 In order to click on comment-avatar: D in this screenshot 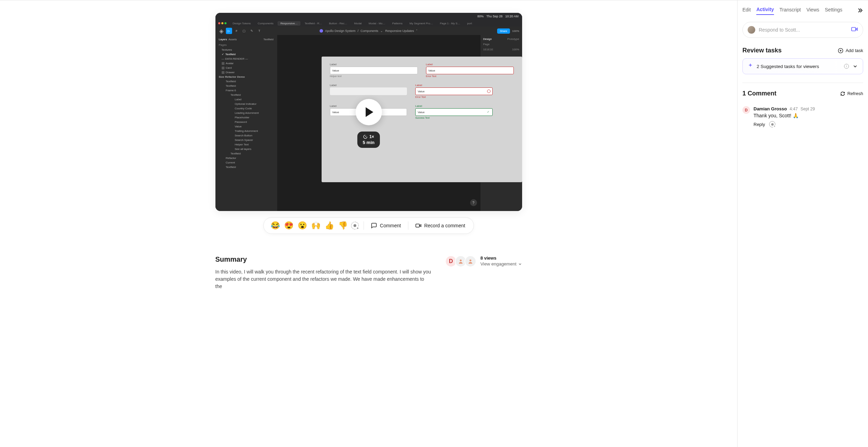, I will do `click(746, 110)`.